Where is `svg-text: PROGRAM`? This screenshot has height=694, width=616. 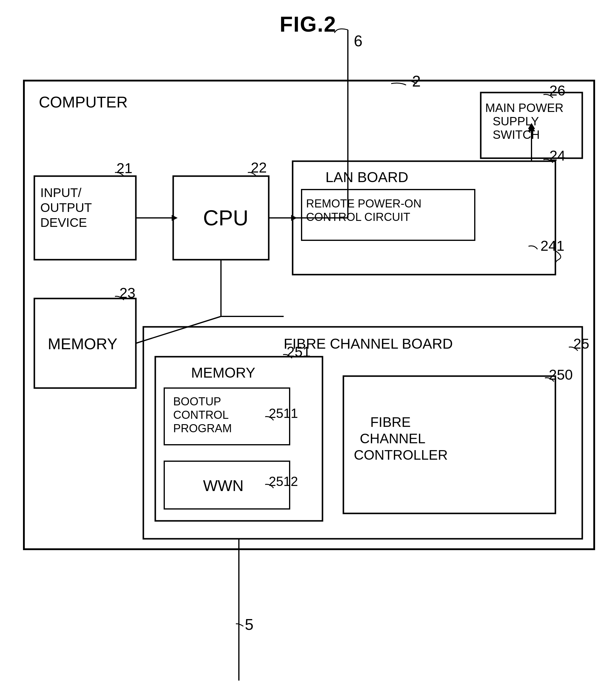
svg-text: PROGRAM is located at coordinates (202, 428).